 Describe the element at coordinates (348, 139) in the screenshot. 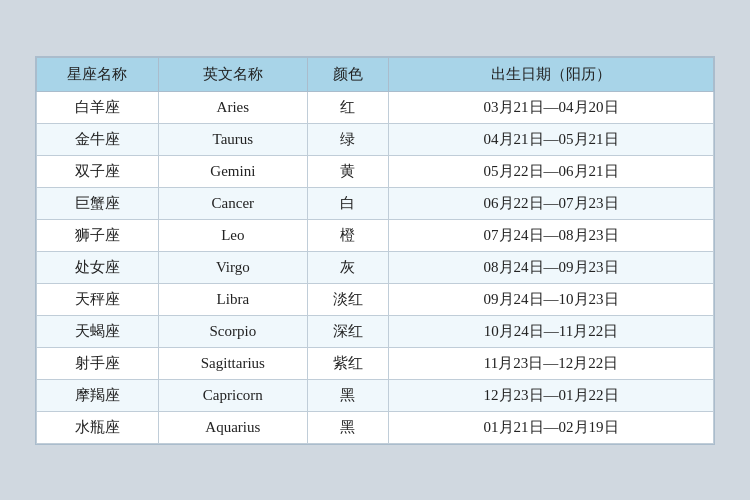

I see `cell-color: 绿` at that location.